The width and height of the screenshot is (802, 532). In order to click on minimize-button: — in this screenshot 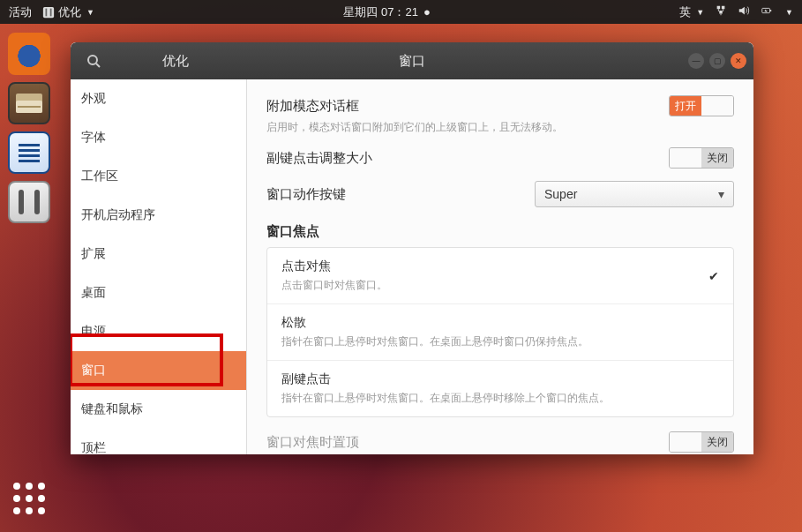, I will do `click(696, 61)`.